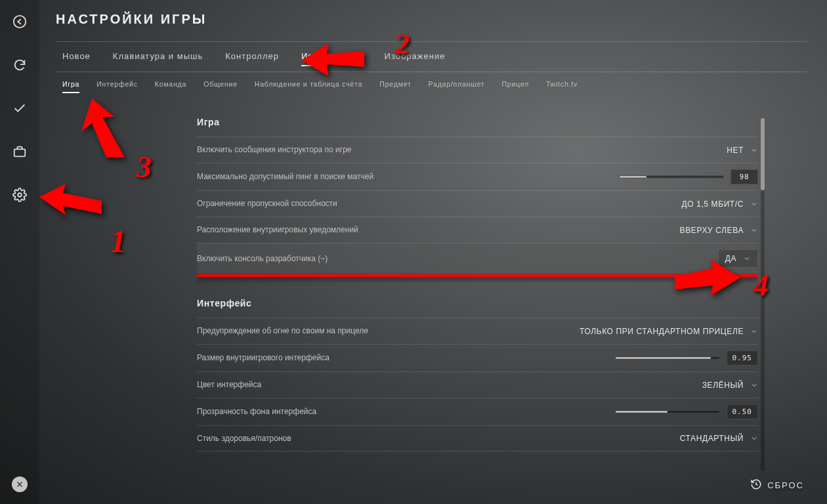  I want to click on dropdown-health-style: СТАНДАРТНЫЙ, so click(719, 438).